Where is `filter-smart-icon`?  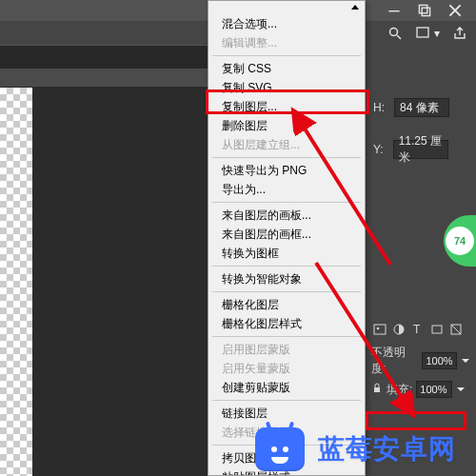 filter-smart-icon is located at coordinates (456, 331).